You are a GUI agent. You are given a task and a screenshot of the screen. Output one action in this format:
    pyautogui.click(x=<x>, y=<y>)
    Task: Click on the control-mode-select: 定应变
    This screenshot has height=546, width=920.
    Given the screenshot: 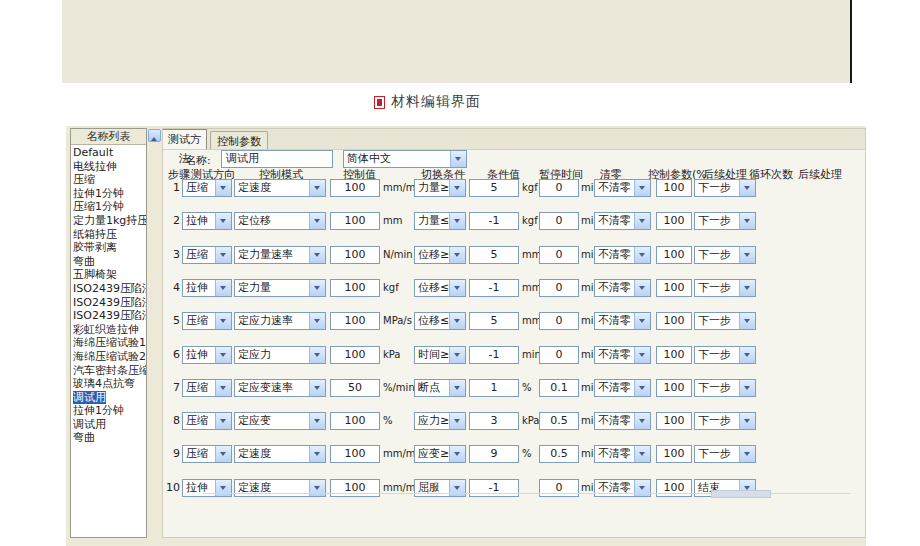 What is the action you would take?
    pyautogui.click(x=280, y=421)
    